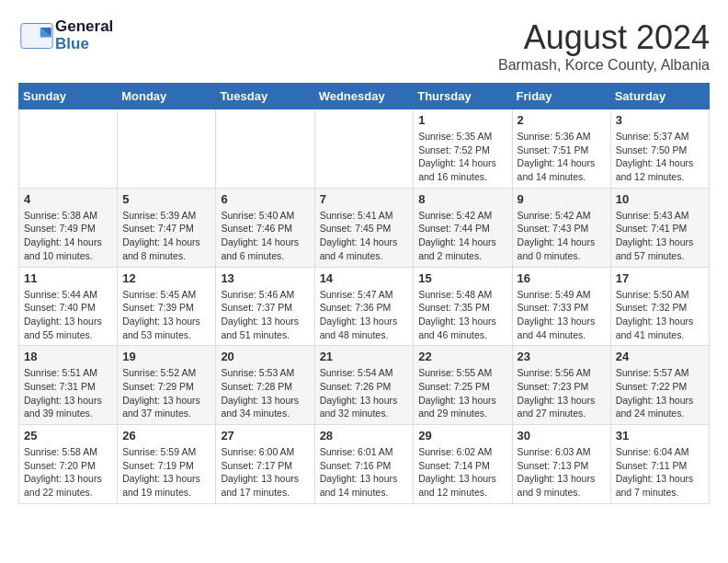 Image resolution: width=728 pixels, height=563 pixels. Describe the element at coordinates (462, 315) in the screenshot. I see `day-info: Sunrise: 5:48 AM Sunset: 7:35 PM Dayligh…` at that location.